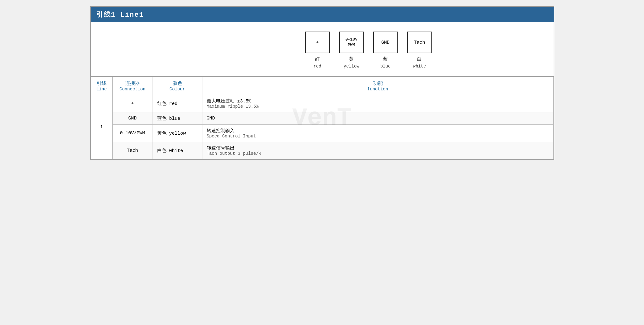 This screenshot has width=644, height=325. What do you see at coordinates (177, 151) in the screenshot?
I see `cell-color-white: 白色 white` at bounding box center [177, 151].